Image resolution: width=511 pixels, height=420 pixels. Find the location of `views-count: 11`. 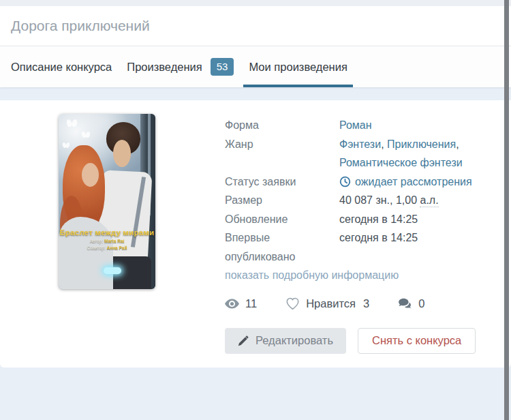

views-count: 11 is located at coordinates (251, 304).